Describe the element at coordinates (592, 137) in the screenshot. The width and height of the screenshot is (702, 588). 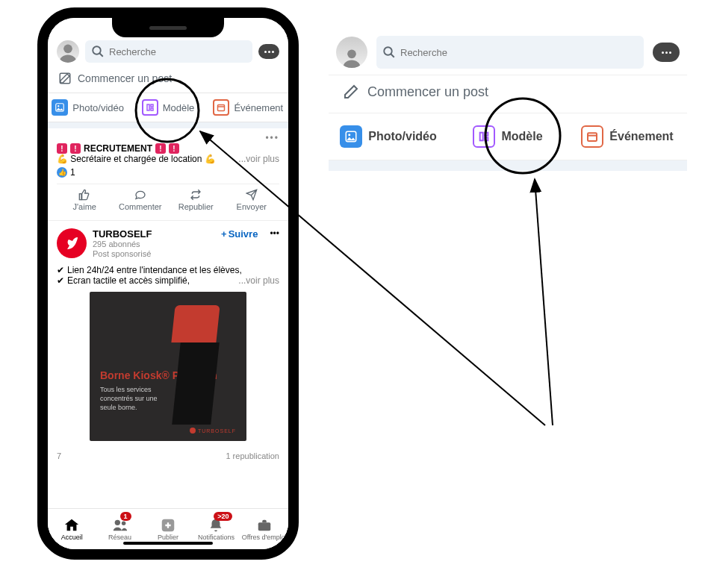
I see `calendar-icon` at that location.